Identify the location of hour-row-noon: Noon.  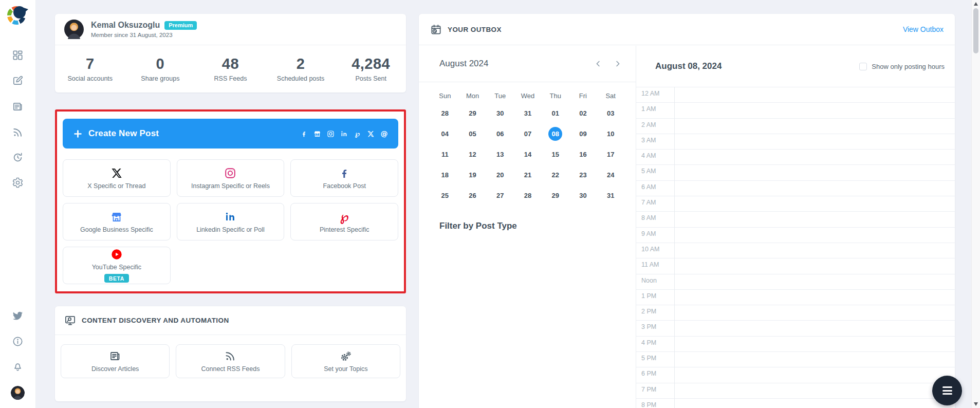
(796, 282).